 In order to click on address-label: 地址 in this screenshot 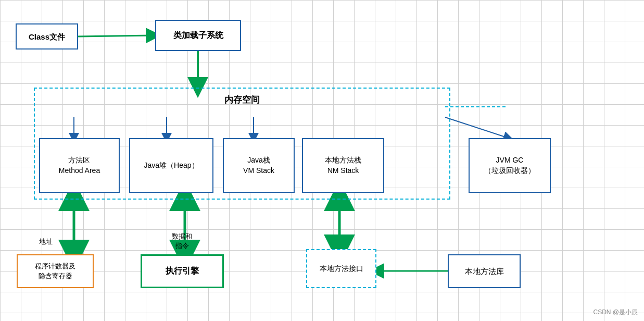, I will do `click(46, 242)`.